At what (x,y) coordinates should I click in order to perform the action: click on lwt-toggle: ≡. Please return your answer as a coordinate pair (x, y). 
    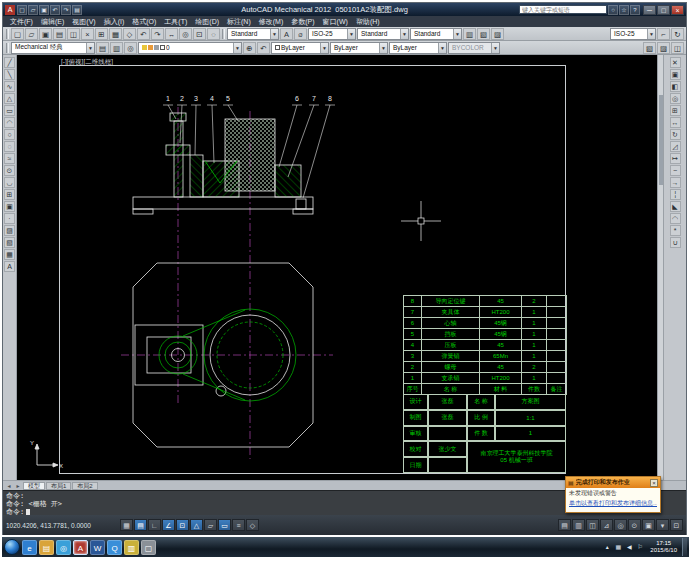
    Looking at the image, I should click on (238, 525).